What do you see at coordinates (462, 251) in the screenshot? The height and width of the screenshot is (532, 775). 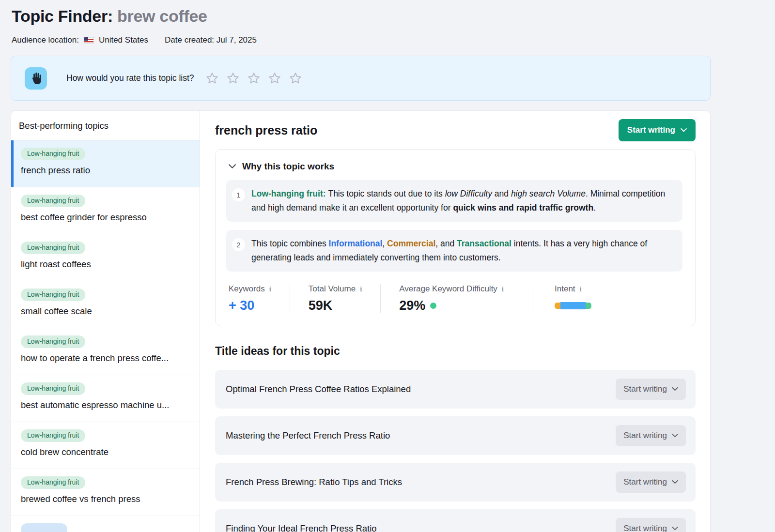 I see `point-text: This topic combines Informational, Comme…` at bounding box center [462, 251].